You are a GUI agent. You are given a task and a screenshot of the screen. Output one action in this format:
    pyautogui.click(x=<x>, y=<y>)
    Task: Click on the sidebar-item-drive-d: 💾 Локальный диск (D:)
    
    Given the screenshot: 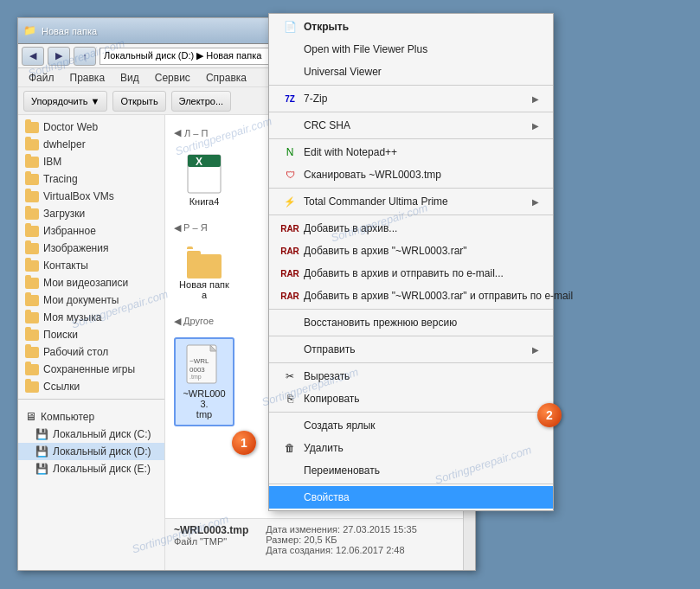 What is the action you would take?
    pyautogui.click(x=92, y=451)
    